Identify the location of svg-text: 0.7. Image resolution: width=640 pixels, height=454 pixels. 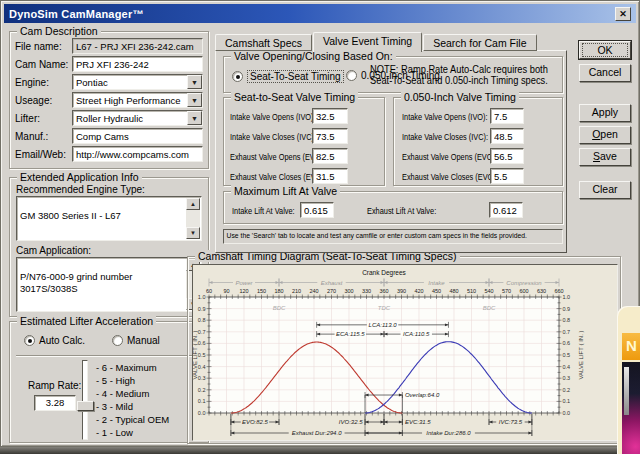
(567, 332).